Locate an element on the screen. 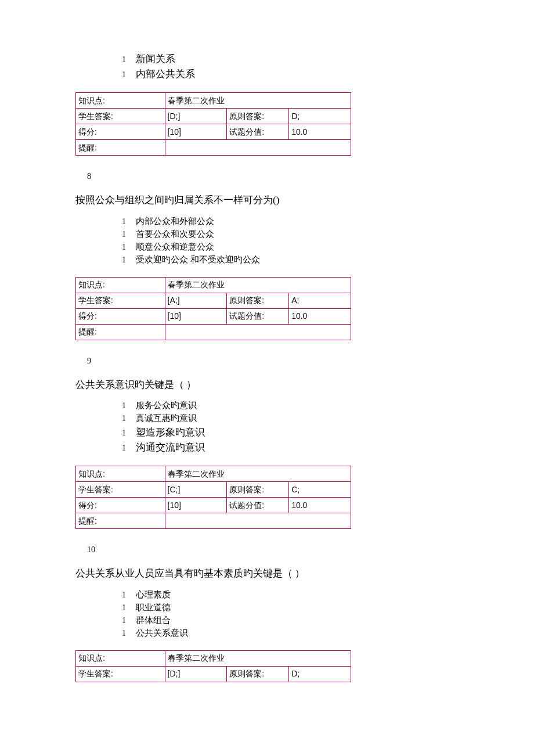 The image size is (534, 756). correct-answer-value: C; is located at coordinates (320, 490).